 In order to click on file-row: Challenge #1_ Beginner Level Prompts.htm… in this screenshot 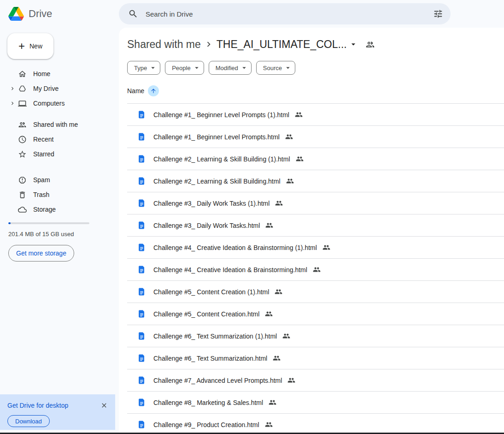, I will do `click(316, 137)`.